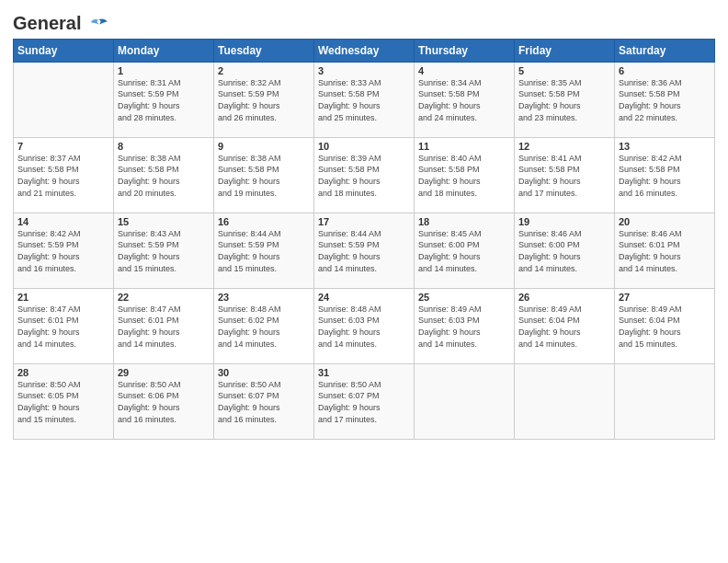 The image size is (728, 563). Describe the element at coordinates (665, 222) in the screenshot. I see `day-number: 20` at that location.